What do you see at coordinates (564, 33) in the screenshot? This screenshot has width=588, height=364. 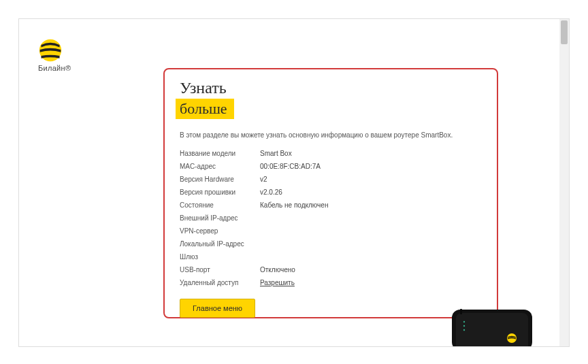 I see `scrollbar-thumb` at bounding box center [564, 33].